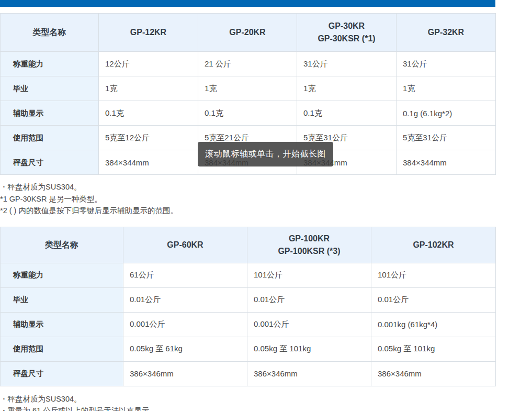 The width and height of the screenshot is (532, 411). What do you see at coordinates (149, 64) in the screenshot?
I see `spec-cell: 12公斤` at bounding box center [149, 64].